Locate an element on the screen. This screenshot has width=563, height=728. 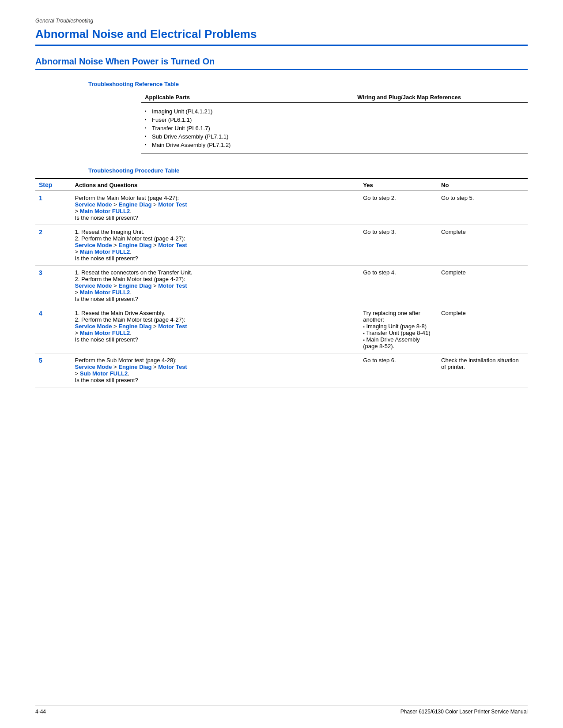
section-title: Abnormal Noise When Power is Turned On is located at coordinates (282, 64).